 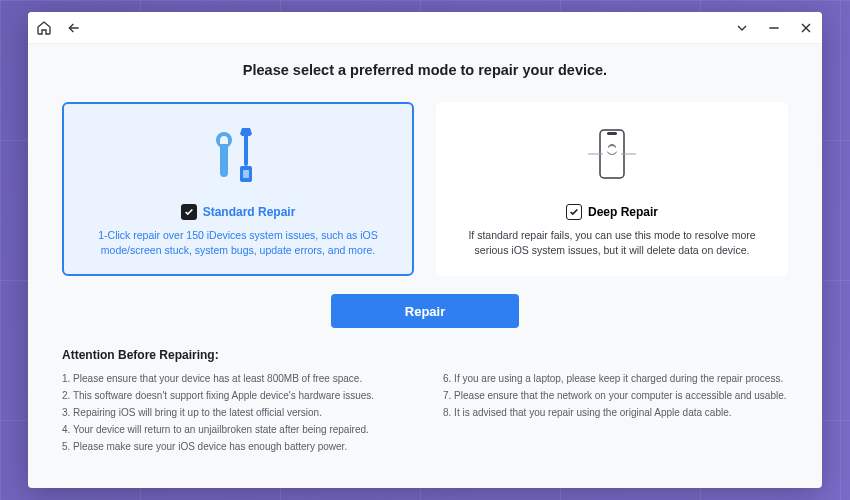 What do you see at coordinates (616, 412) in the screenshot?
I see `attention-item: 8. It is advised that you repair using t…` at bounding box center [616, 412].